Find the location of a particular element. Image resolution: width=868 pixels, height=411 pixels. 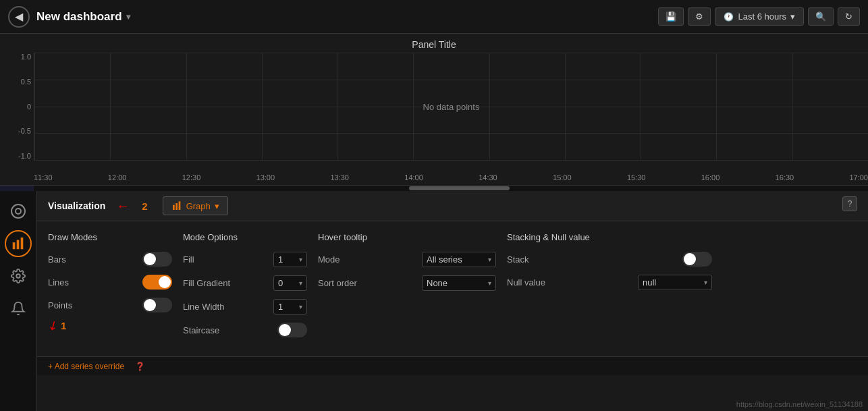

null-value-row: Null value null ▾ is located at coordinates (609, 282).